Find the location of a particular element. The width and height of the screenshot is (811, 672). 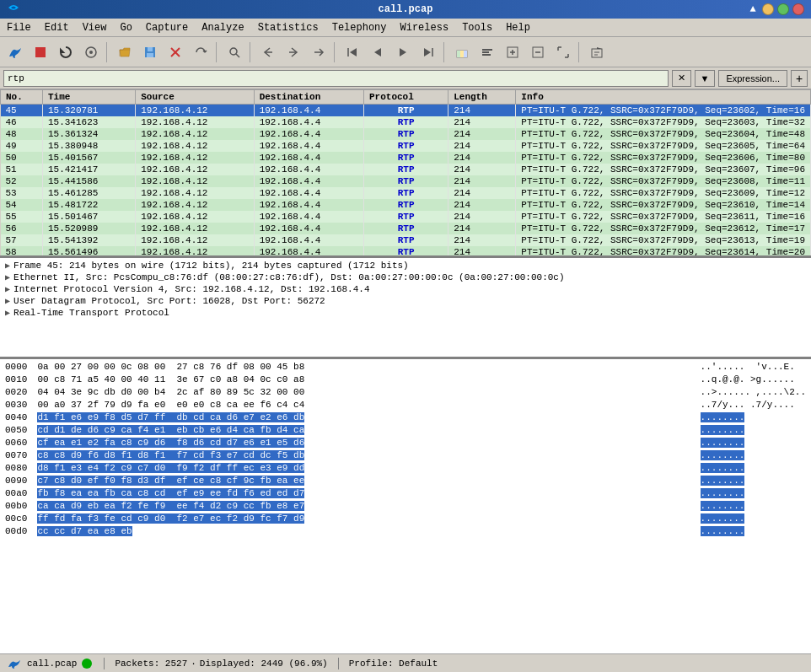

autosize-btn is located at coordinates (487, 52).